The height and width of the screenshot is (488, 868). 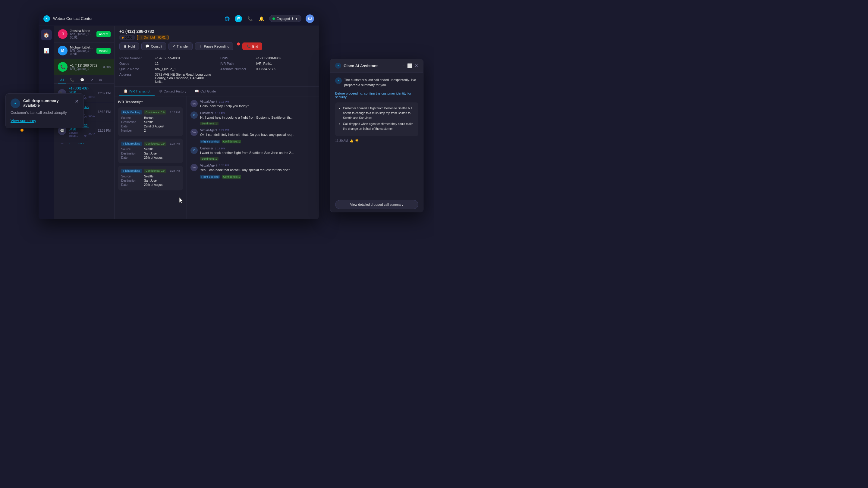 What do you see at coordinates (338, 66) in the screenshot?
I see `ai-logo` at bounding box center [338, 66].